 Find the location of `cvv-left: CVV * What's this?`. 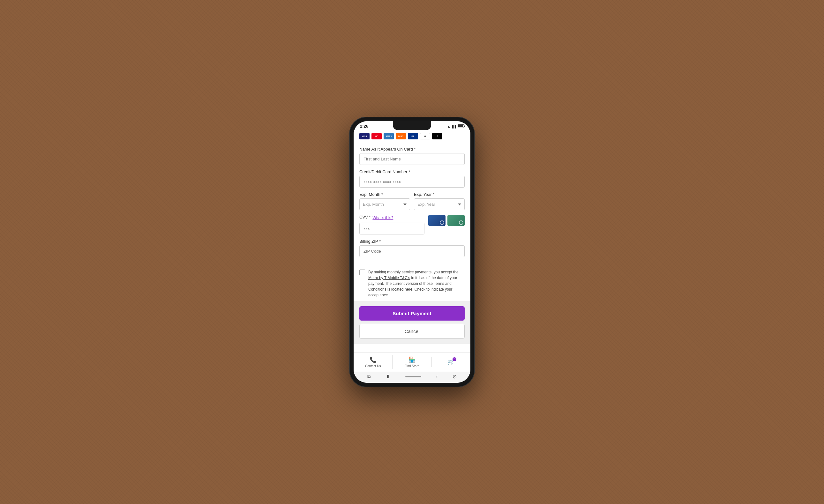

cvv-left: CVV * What's this? is located at coordinates (392, 225).